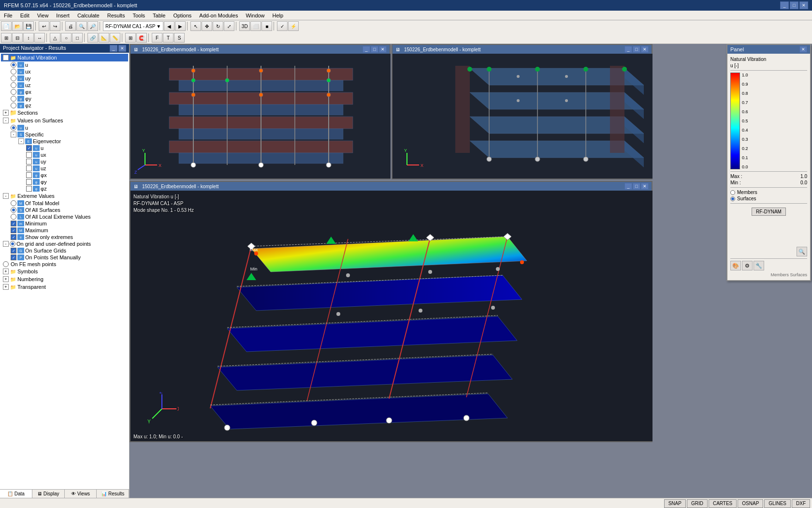 The height and width of the screenshot is (508, 812). I want to click on menu-tools: Tools, so click(139, 15).